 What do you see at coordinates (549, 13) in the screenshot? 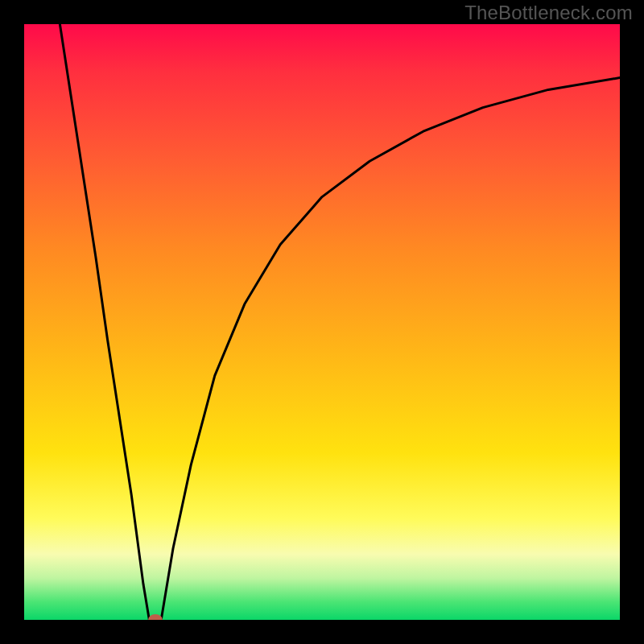
I see `watermark-text: TheBottleneck.com` at bounding box center [549, 13].